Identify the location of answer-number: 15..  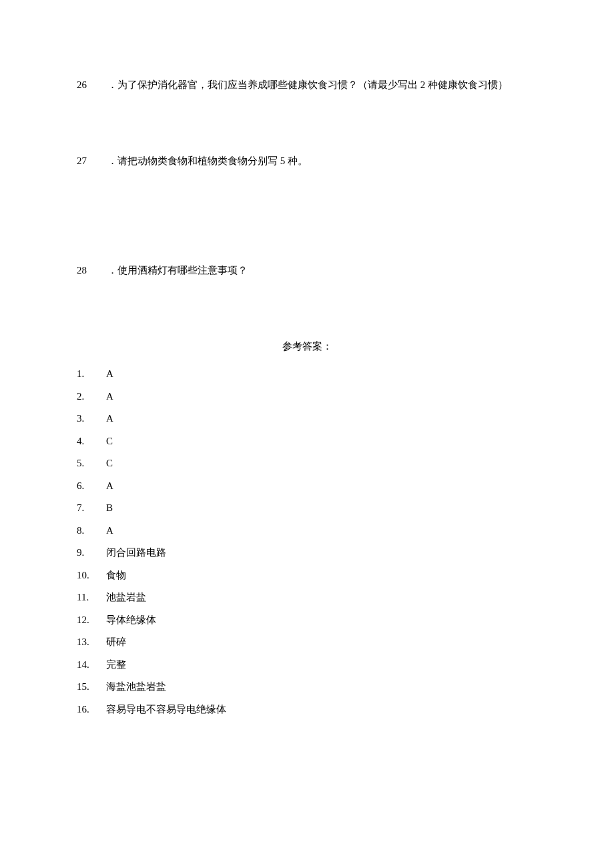
(89, 687).